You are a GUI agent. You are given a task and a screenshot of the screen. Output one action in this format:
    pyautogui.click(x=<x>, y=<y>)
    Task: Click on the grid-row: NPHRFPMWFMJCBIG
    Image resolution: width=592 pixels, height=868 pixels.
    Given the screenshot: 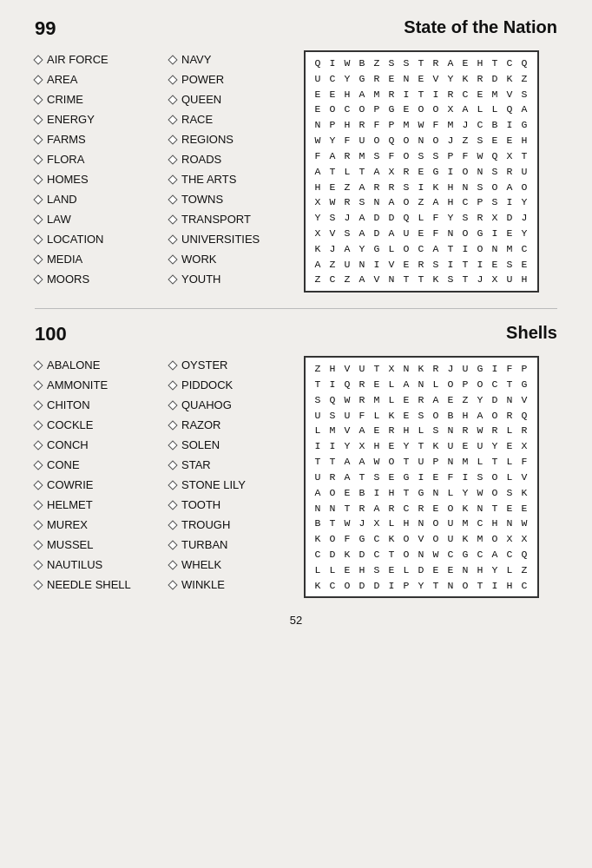 What is the action you would take?
    pyautogui.click(x=422, y=125)
    